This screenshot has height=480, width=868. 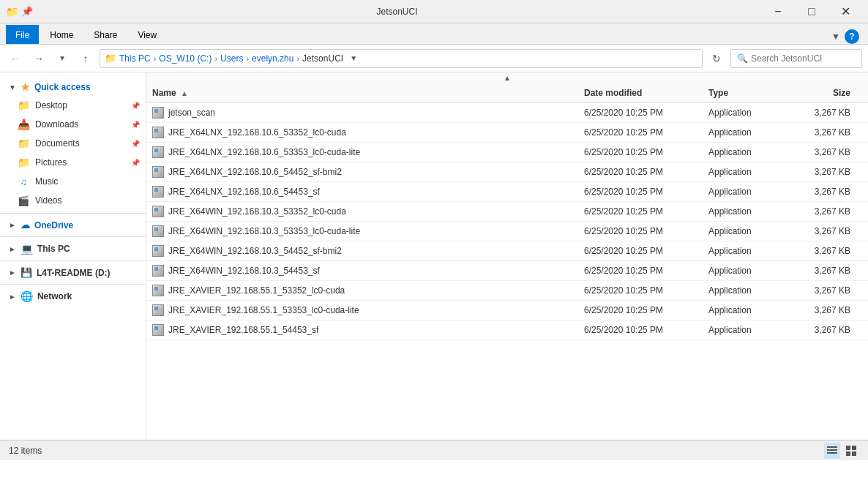 What do you see at coordinates (507, 271) in the screenshot?
I see `table-row: JRE_X64WIN_192.168.10.3_54453_sf 6/25/20…` at bounding box center [507, 271].